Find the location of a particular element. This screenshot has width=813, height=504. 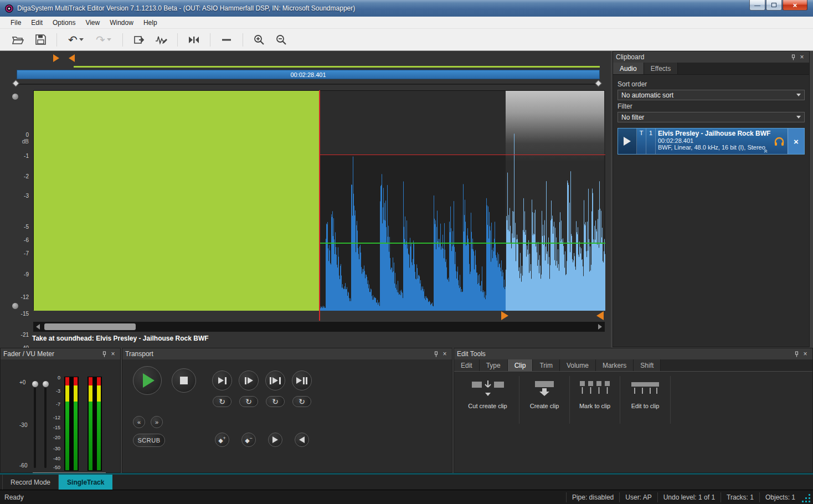

fader-track-right is located at coordinates (45, 426).